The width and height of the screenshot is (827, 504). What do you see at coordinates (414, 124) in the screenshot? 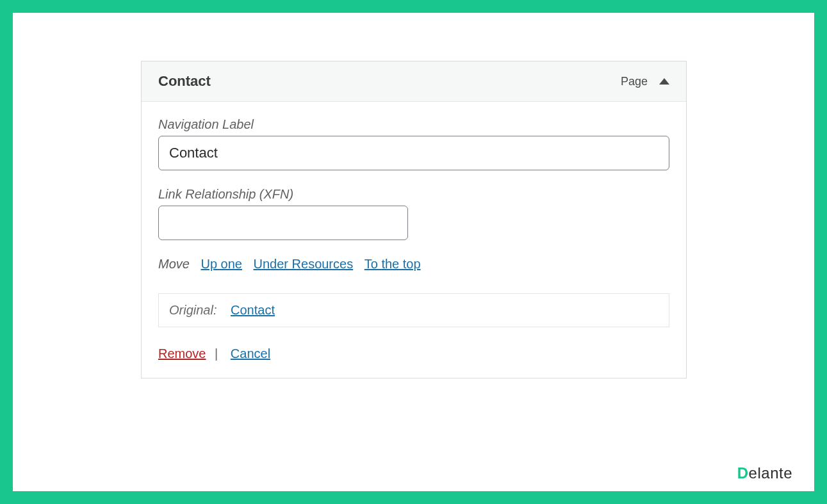
I see `nav-label-title: Navigation Label` at bounding box center [414, 124].